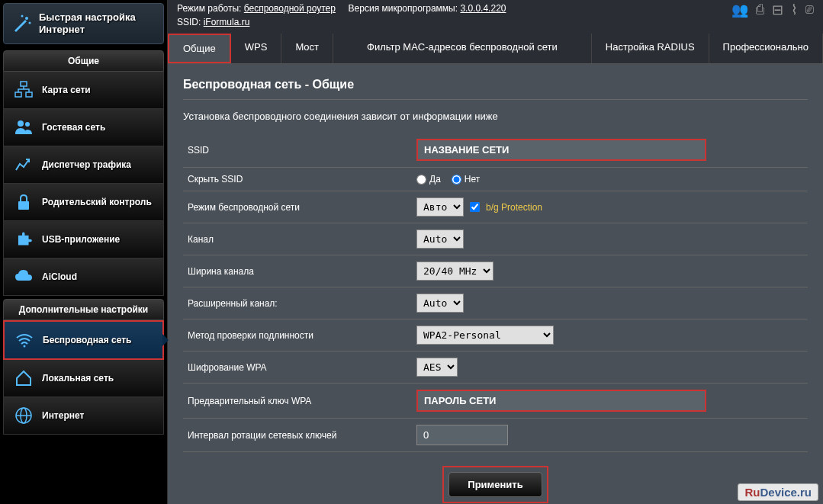 Image resolution: width=823 pixels, height=504 pixels. I want to click on sidebar-item-parental-control: Родительский контроль, so click(84, 203).